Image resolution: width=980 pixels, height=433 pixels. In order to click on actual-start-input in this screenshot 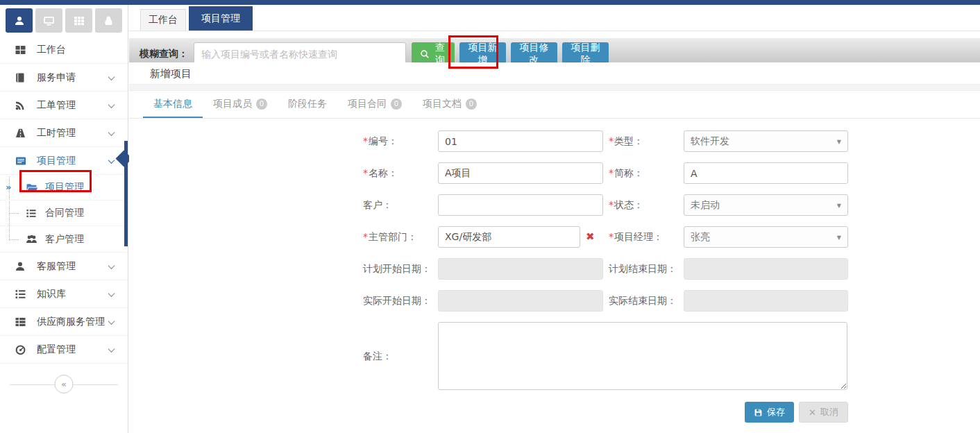, I will do `click(521, 301)`.